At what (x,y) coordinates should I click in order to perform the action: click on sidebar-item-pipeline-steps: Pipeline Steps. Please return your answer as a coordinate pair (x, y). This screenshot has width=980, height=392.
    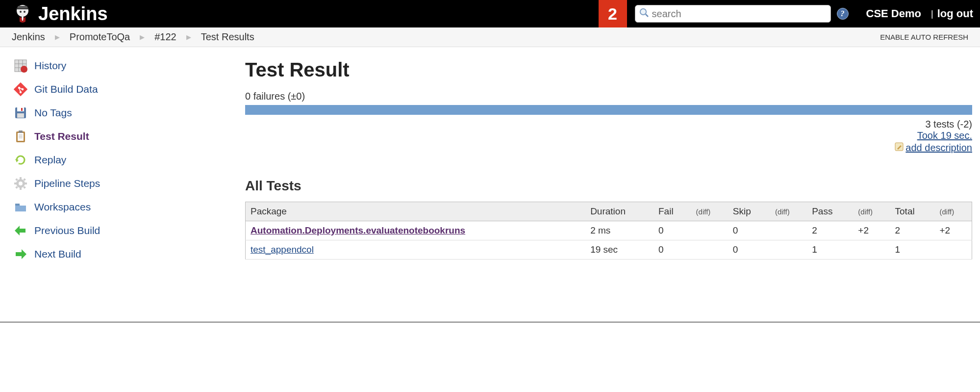
    Looking at the image, I should click on (127, 183).